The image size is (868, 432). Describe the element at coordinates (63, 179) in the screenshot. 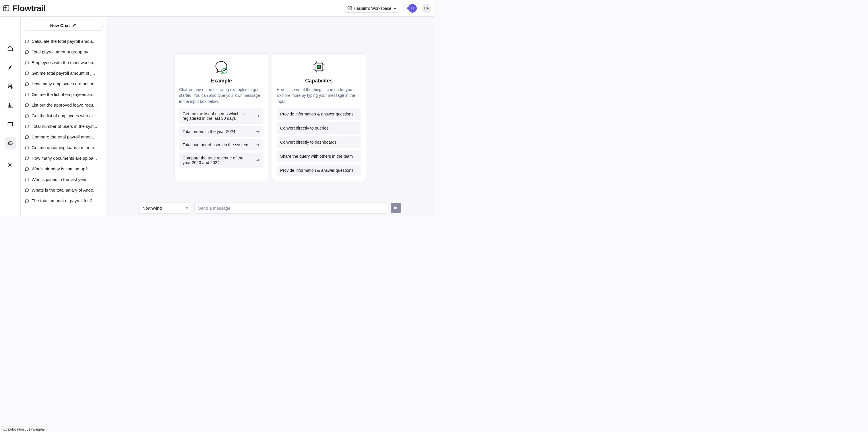

I see `chat-history-item: Who is joined in the last year` at that location.